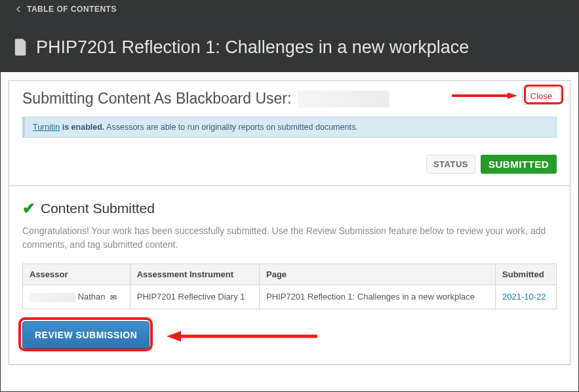 The image size is (579, 392). What do you see at coordinates (378, 275) in the screenshot?
I see `col-page: Page` at bounding box center [378, 275].